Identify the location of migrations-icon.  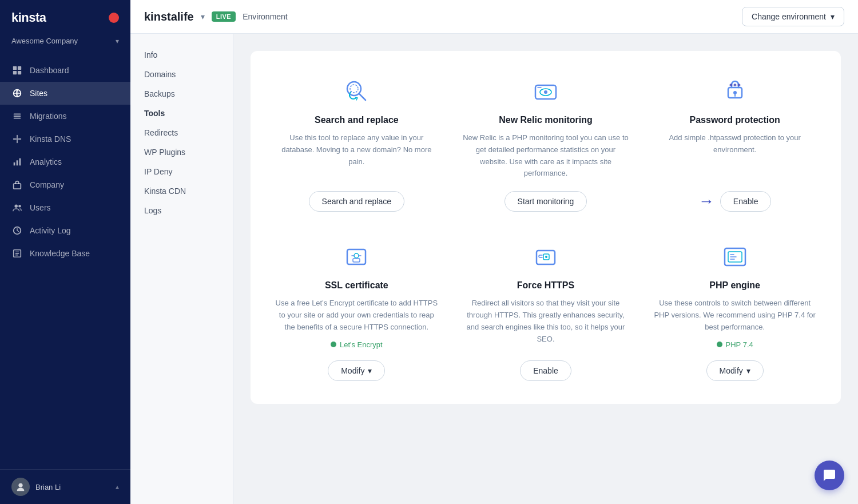
(17, 116).